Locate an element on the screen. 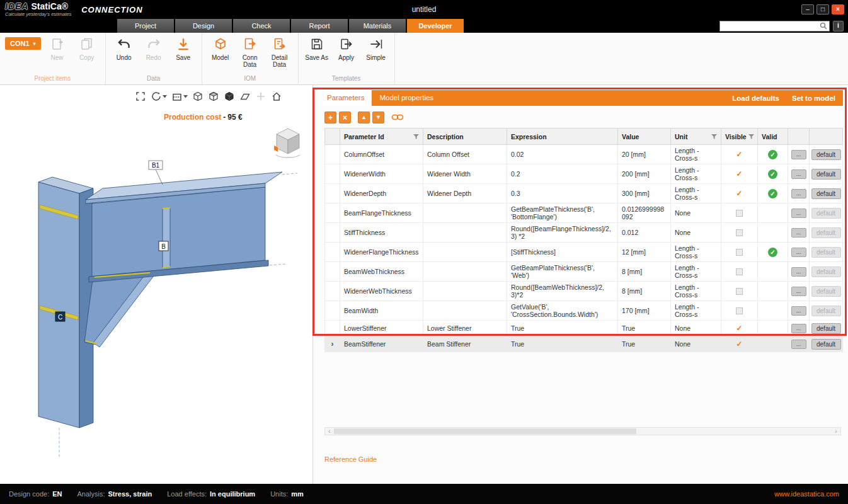 The width and height of the screenshot is (848, 504). new-button: New is located at coordinates (57, 48).